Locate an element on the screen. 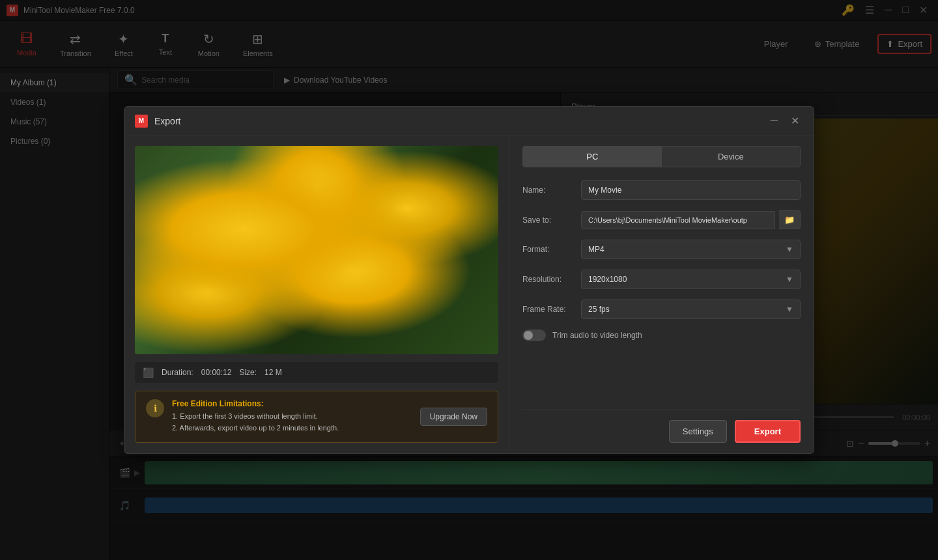 Image resolution: width=938 pixels, height=560 pixels. format-select: MP4 ▼ is located at coordinates (690, 249).